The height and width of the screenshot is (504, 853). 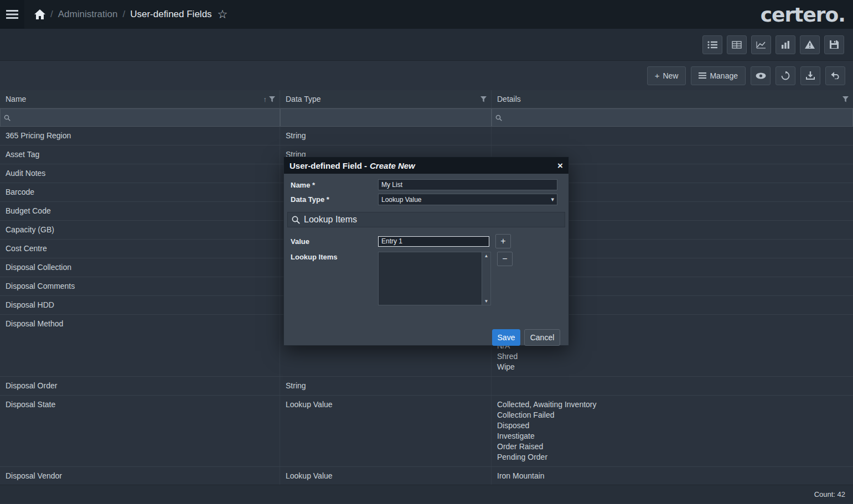 What do you see at coordinates (670, 76) in the screenshot?
I see `new-button-label: New` at bounding box center [670, 76].